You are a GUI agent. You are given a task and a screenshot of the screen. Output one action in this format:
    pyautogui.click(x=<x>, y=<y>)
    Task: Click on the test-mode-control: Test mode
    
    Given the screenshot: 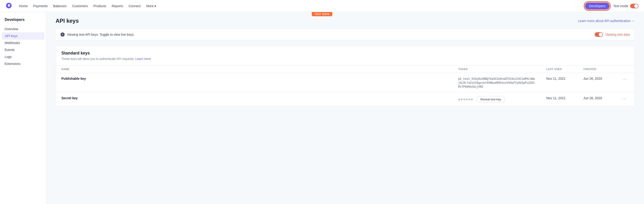 What is the action you would take?
    pyautogui.click(x=626, y=6)
    